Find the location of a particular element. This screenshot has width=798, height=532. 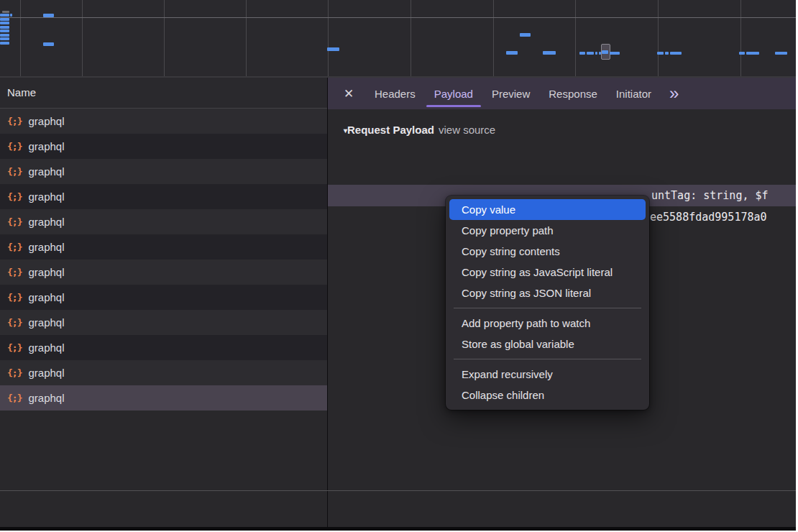

context-menu: Copy valueCopy property pathCopy string … is located at coordinates (548, 303).